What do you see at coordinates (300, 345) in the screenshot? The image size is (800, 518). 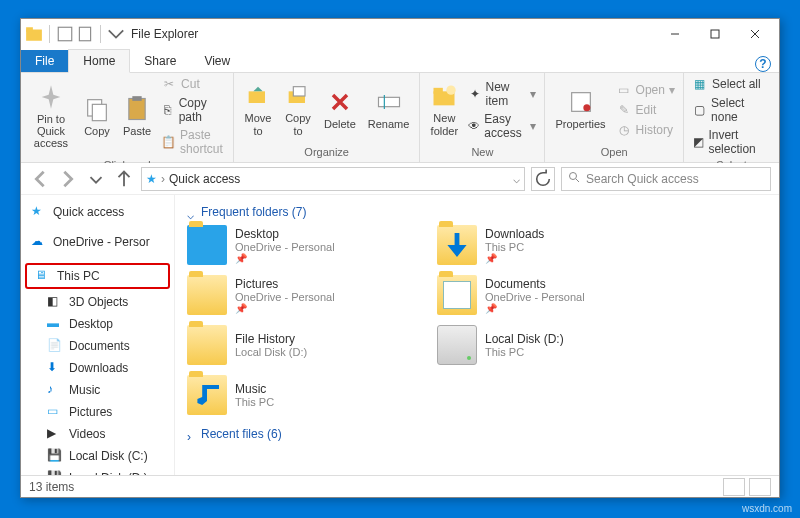 I see `folder-item: File HistoryLocal Disk (D:)` at bounding box center [300, 345].